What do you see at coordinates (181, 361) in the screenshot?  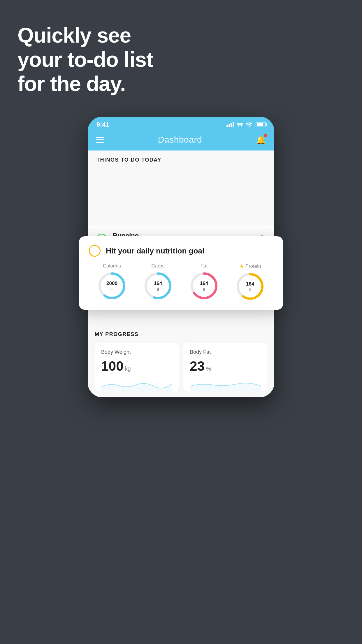 I see `progress-section: MY PROGRESS Body Weight 100kg Bod` at bounding box center [181, 361].